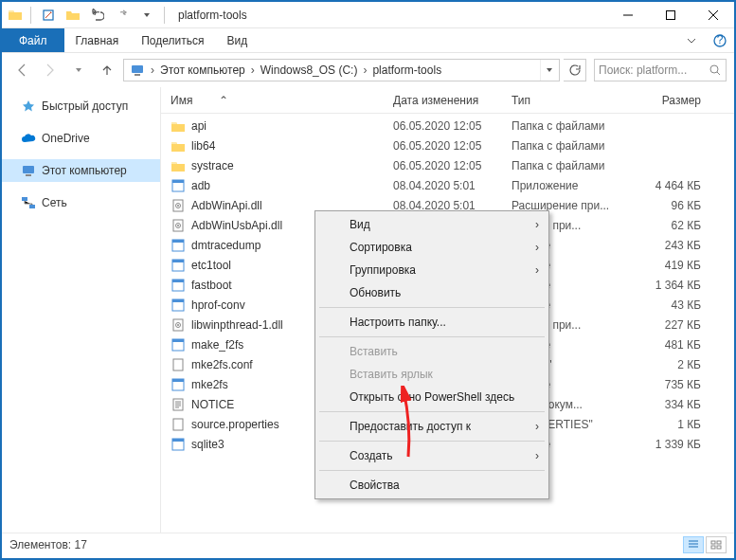  Describe the element at coordinates (654, 70) in the screenshot. I see `search-placeholder: Поиск: platform...` at that location.